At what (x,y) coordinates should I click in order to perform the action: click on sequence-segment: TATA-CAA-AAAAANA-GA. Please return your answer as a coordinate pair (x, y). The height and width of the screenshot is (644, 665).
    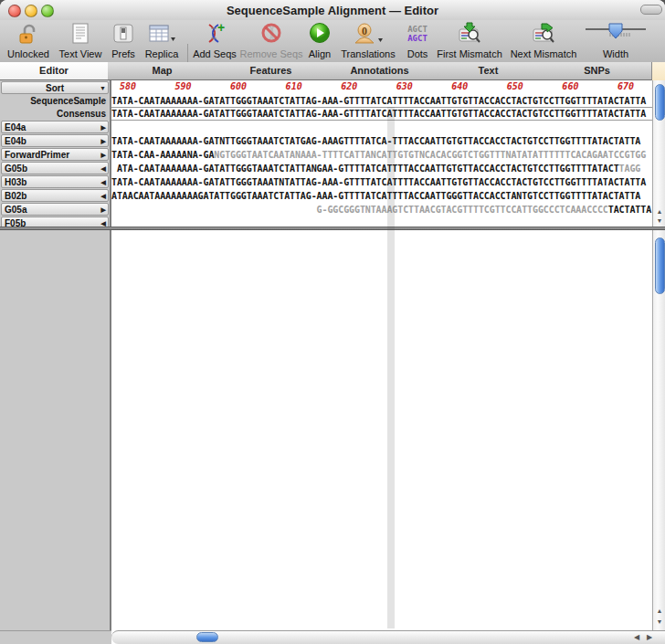
    Looking at the image, I should click on (163, 155).